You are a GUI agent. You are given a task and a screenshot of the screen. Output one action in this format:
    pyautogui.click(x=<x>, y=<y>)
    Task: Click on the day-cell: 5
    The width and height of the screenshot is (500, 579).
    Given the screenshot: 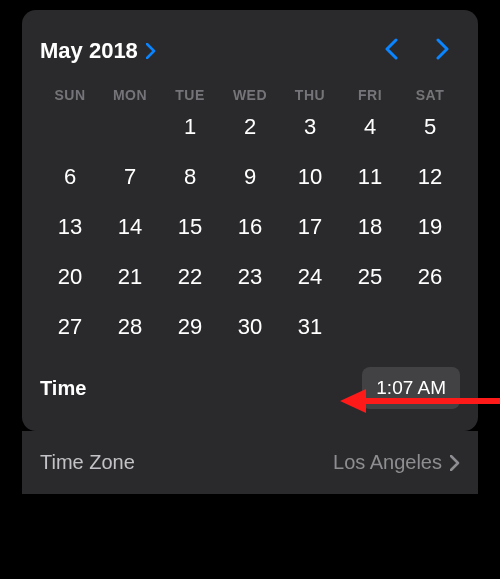 What is the action you would take?
    pyautogui.click(x=430, y=127)
    